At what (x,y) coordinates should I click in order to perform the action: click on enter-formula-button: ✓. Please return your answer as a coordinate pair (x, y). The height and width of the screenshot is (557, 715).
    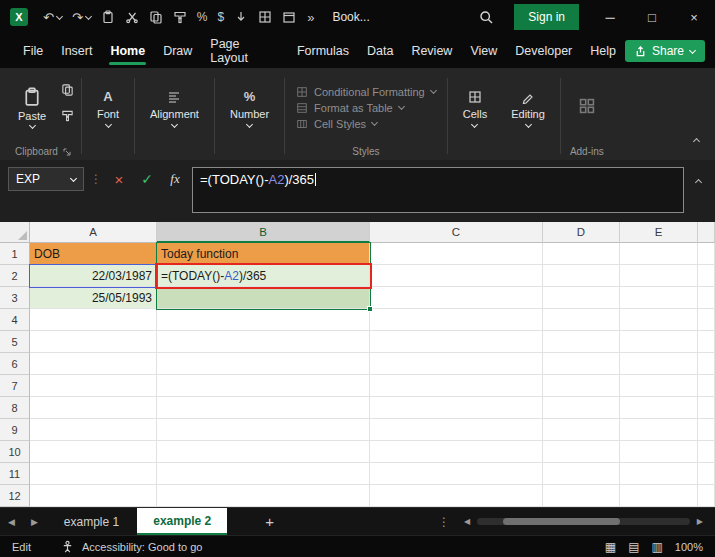
    Looking at the image, I should click on (147, 179).